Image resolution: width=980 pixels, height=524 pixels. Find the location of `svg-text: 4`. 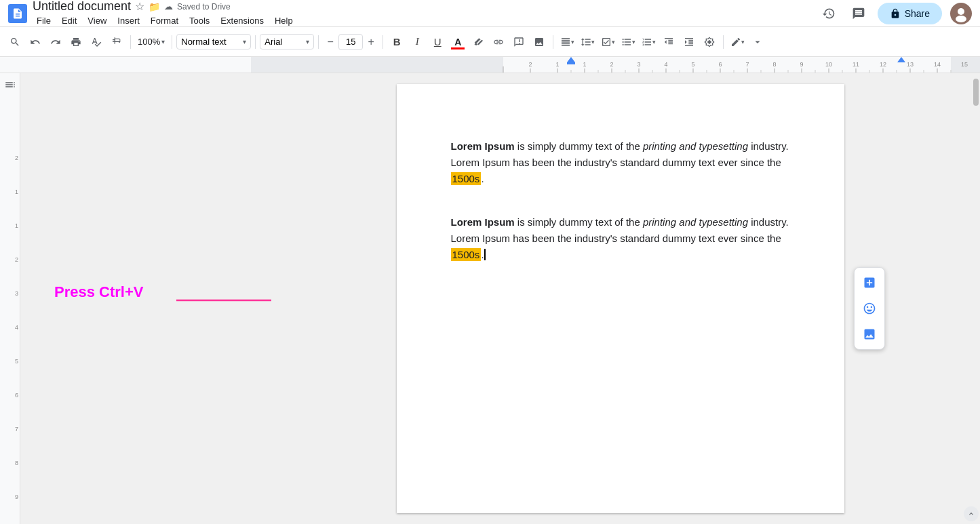

svg-text: 4 is located at coordinates (666, 64).